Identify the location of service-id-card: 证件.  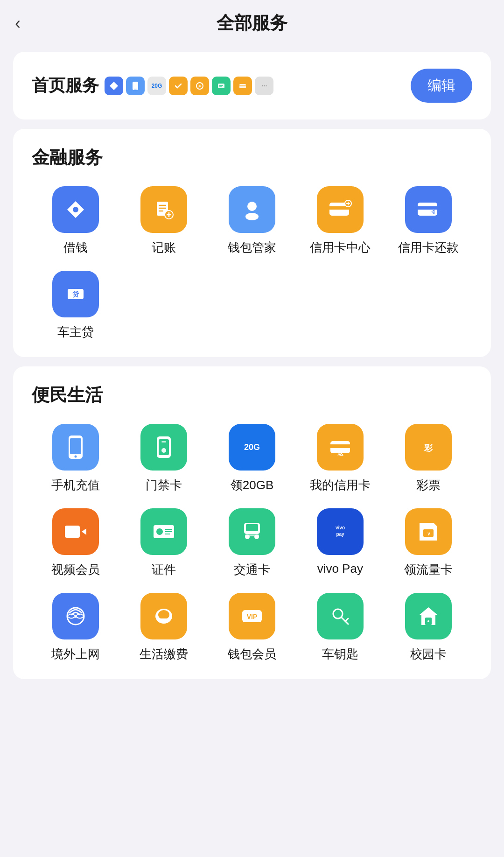
(164, 543).